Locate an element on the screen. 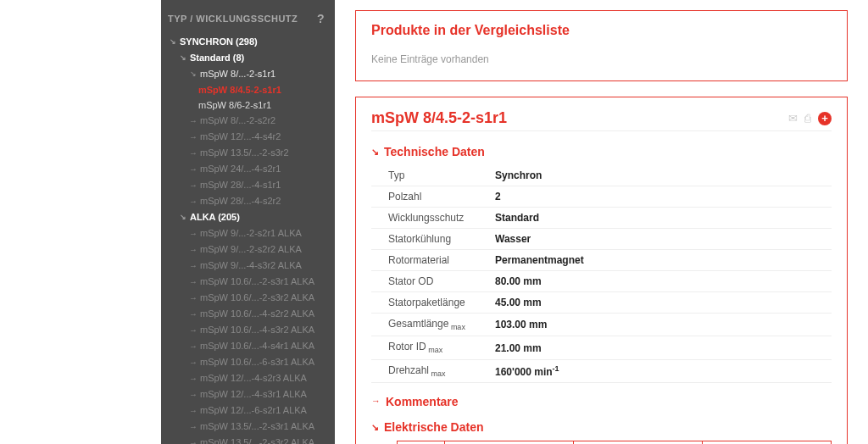 The width and height of the screenshot is (868, 444). tree-item: →mSpW 12/...-4-s3r1 ALKA is located at coordinates (248, 395).